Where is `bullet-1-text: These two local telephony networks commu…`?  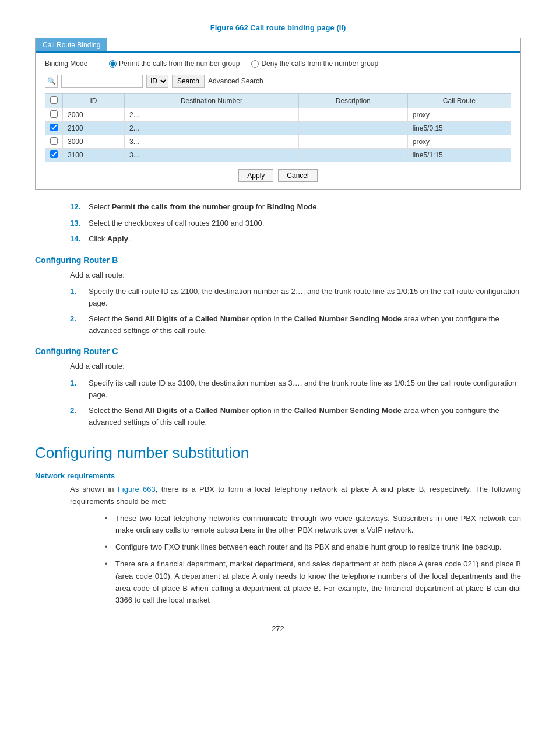 bullet-1-text: These two local telephony networks commu… is located at coordinates (318, 525).